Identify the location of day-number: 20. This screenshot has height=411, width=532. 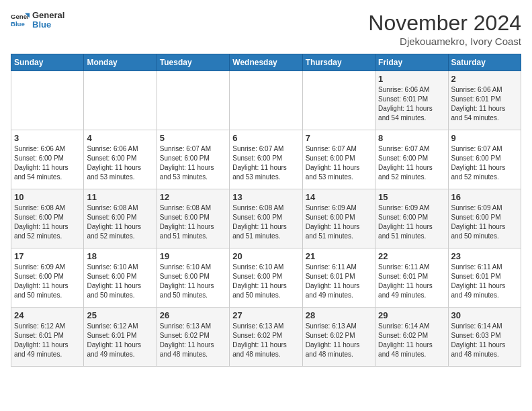
(266, 257).